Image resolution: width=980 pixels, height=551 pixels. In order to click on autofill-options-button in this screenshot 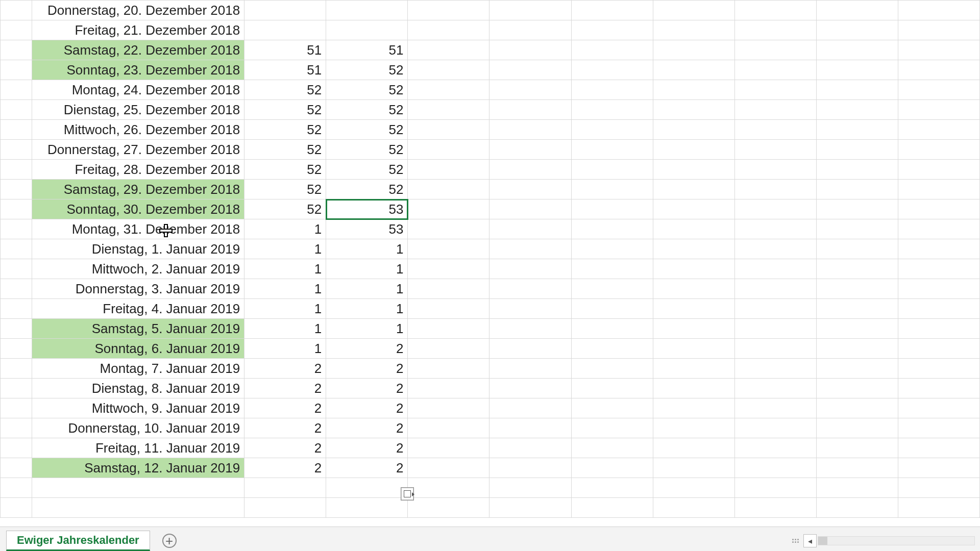, I will do `click(407, 494)`.